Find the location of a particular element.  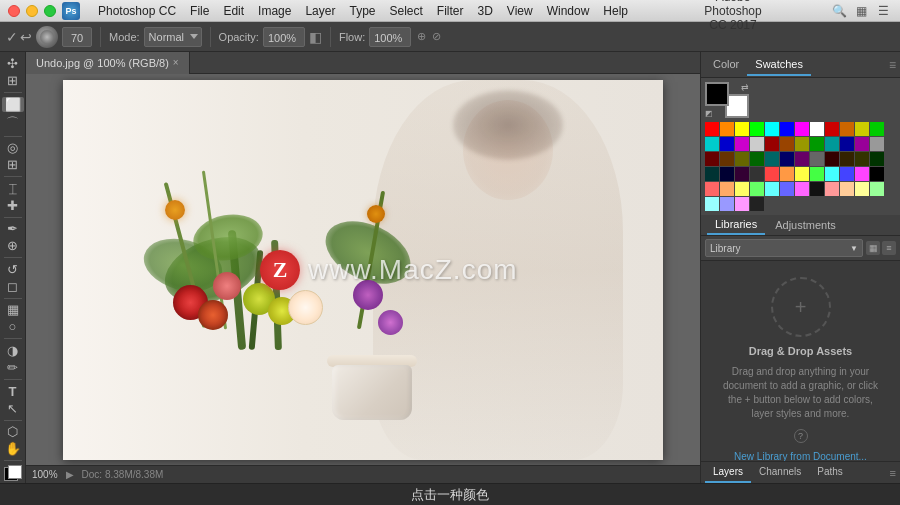

layers-panel-menu-icon: ≡ is located at coordinates (893, 473).